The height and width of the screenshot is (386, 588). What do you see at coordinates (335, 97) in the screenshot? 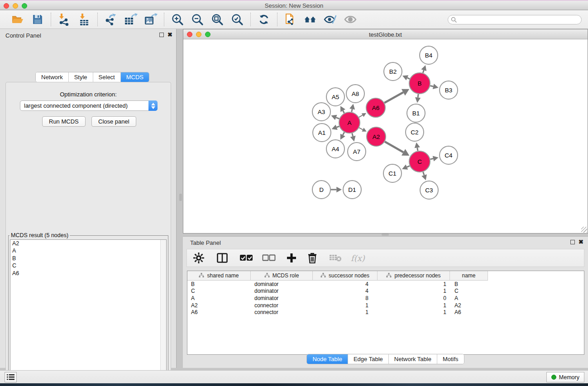
I see `graph-node-A5: A5` at bounding box center [335, 97].